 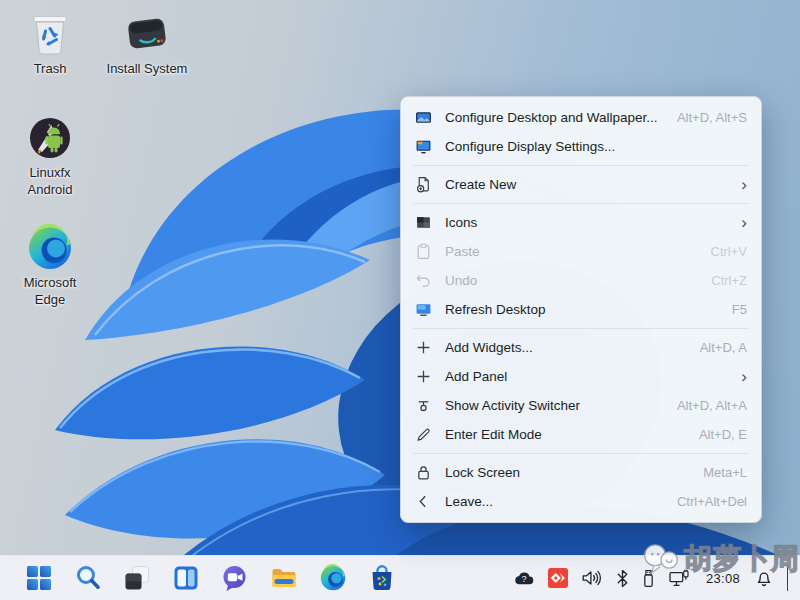 What do you see at coordinates (558, 578) in the screenshot?
I see `tray-anydesk-icon` at bounding box center [558, 578].